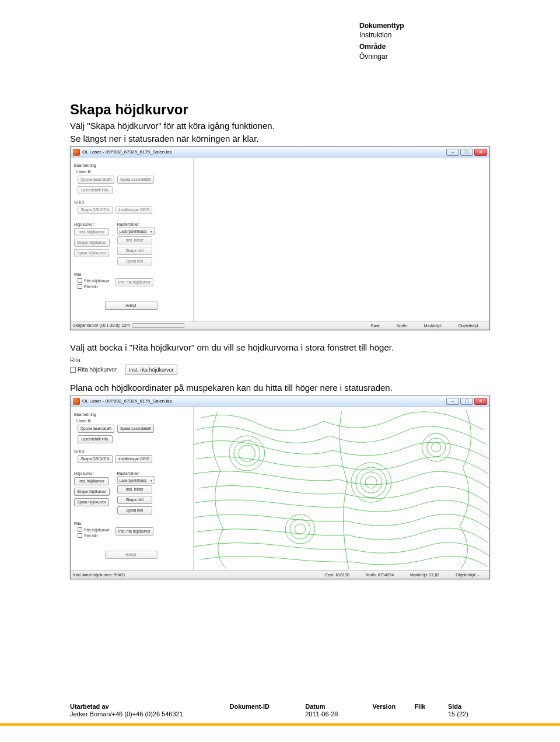 The image size is (560, 742). I want to click on footer-rule, so click(280, 724).